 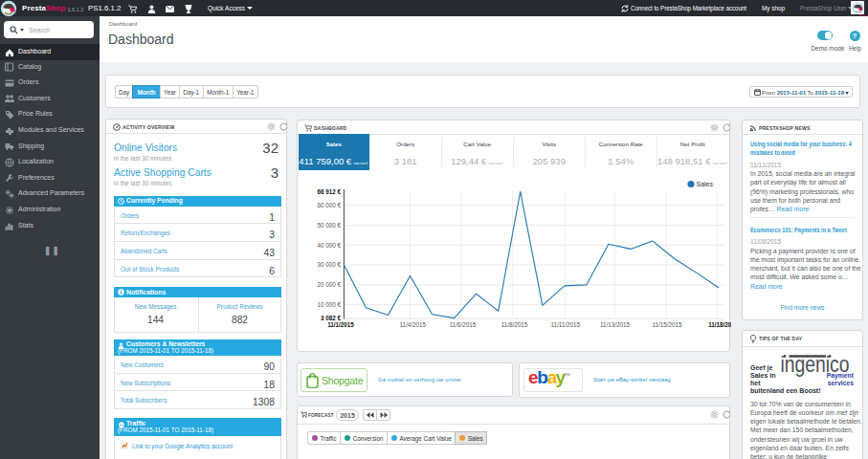 What do you see at coordinates (329, 245) in the screenshot?
I see `svg-text: 40 000 €` at bounding box center [329, 245].